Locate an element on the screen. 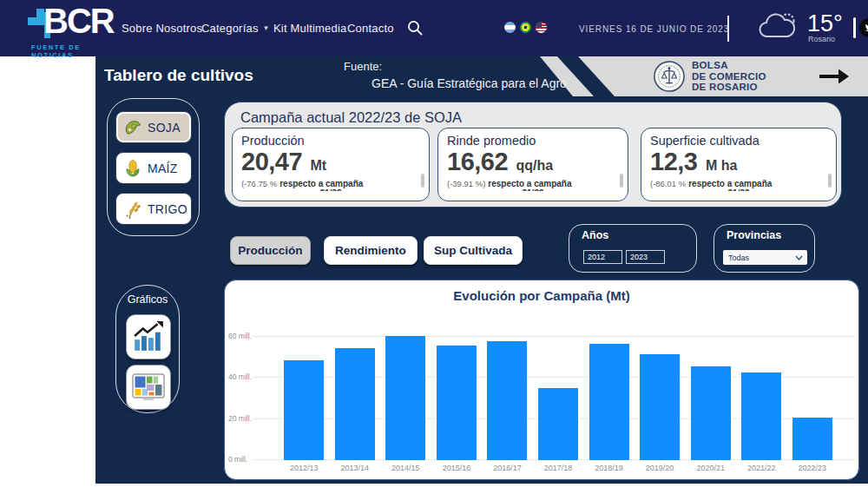 The height and width of the screenshot is (494, 868). nav-contacto: Contacto is located at coordinates (371, 28).